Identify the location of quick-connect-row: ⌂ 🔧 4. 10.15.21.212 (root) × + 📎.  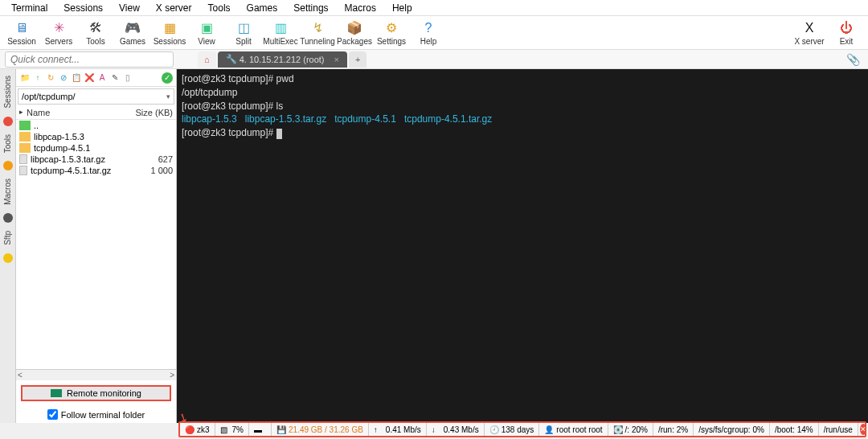
(434, 59).